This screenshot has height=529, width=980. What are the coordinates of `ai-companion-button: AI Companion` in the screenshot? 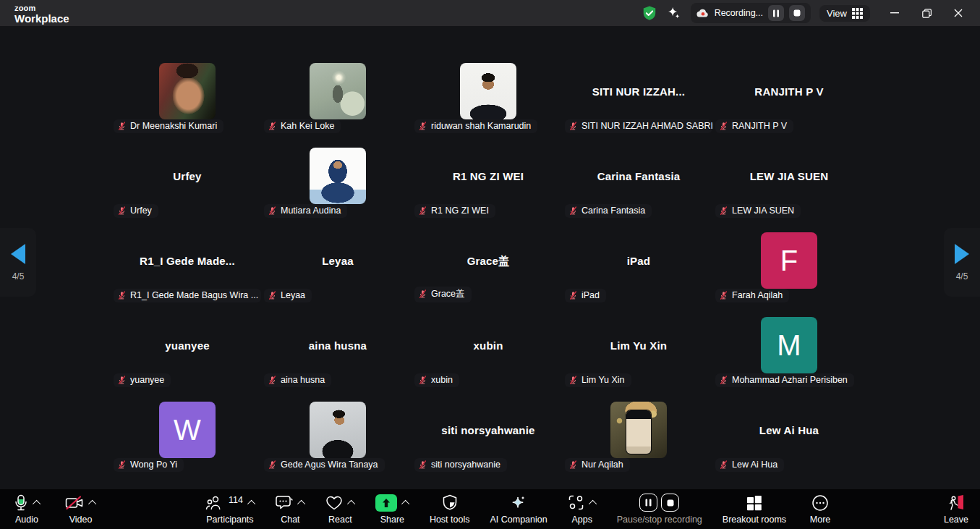 It's located at (518, 509).